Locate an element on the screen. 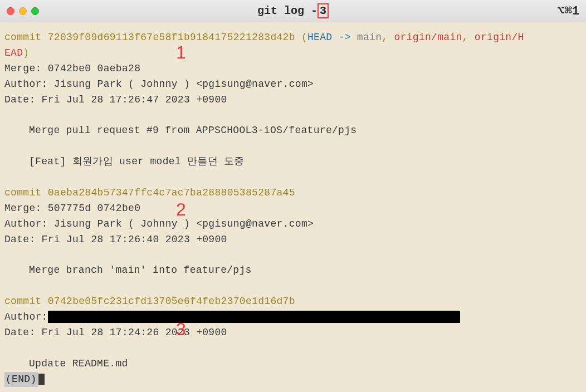 This screenshot has height=392, width=586. merge-line: Merge: 507775d 0742be0 is located at coordinates (293, 209).